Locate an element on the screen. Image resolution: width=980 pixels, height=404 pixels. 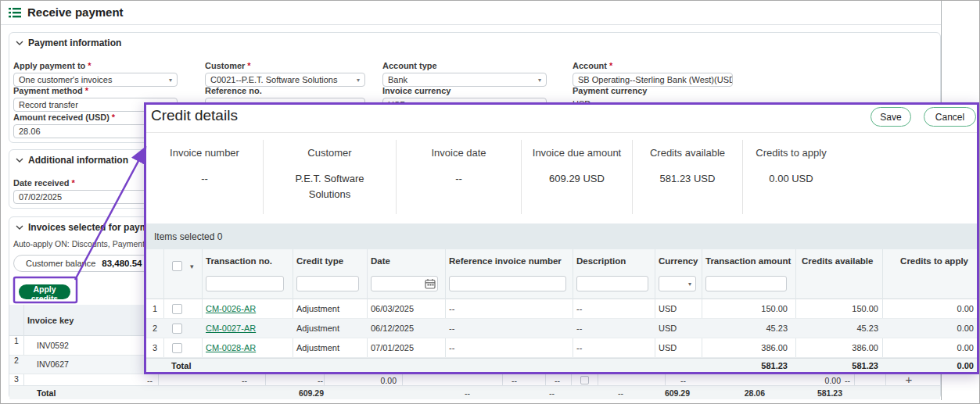
summary-label: Invoice due amount is located at coordinates (577, 153).